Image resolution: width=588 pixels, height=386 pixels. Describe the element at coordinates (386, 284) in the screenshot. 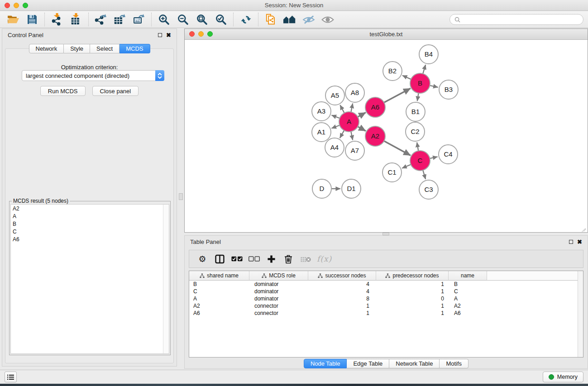

I see `table-row: Bdominator41B` at that location.